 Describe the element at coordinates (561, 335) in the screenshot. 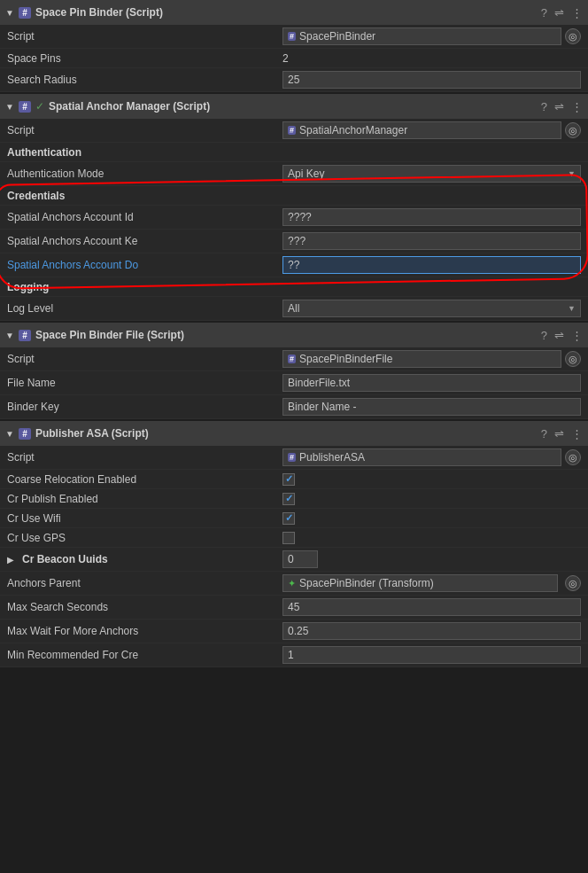

I see `header-icons-spbf: ? ⇌ ⋮` at that location.